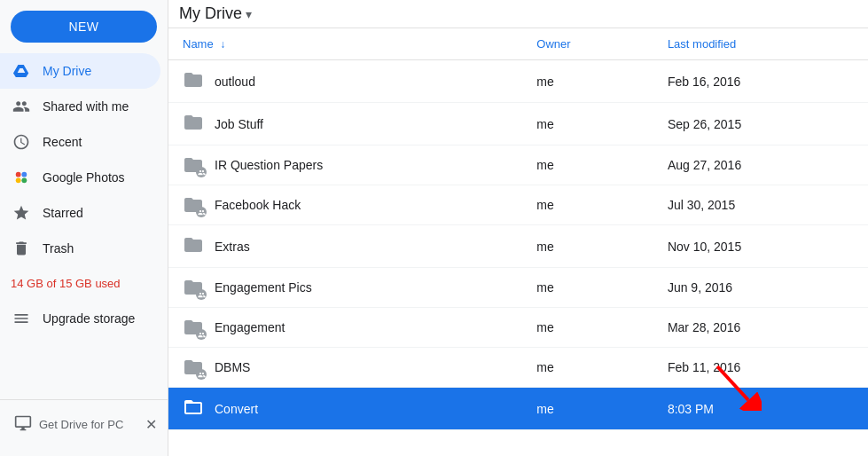 This screenshot has height=456, width=868. I want to click on file-name-cell: IR Question Papers, so click(346, 165).